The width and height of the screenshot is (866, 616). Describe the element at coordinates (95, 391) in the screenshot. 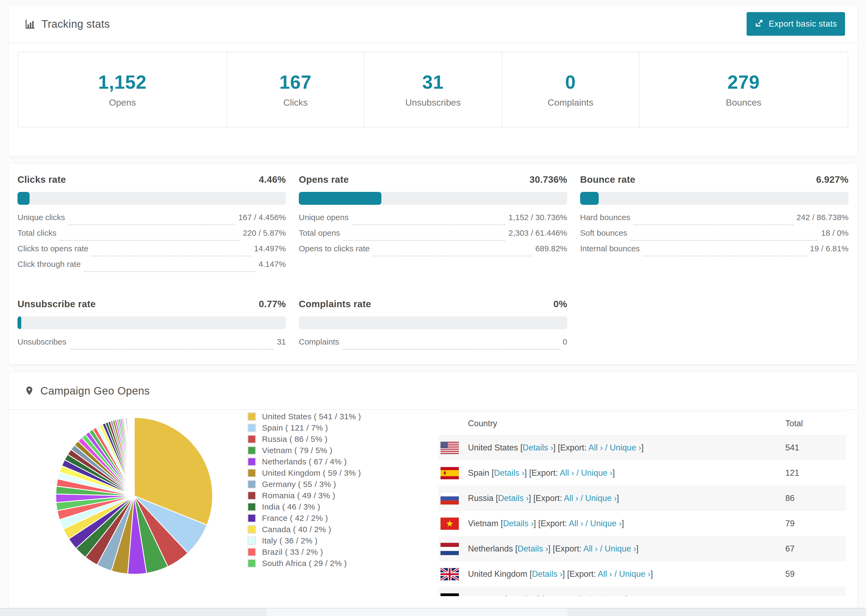

I see `geo-title: Campaign Geo Opens` at that location.